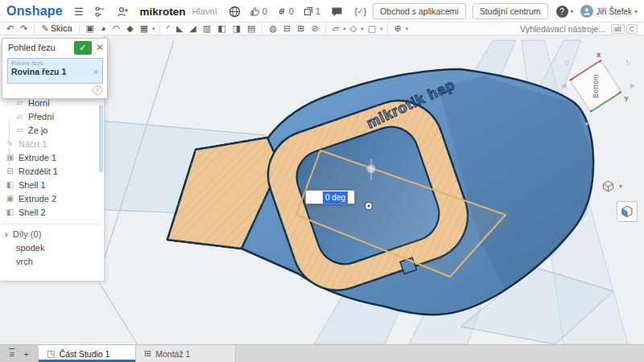  What do you see at coordinates (52, 248) in the screenshot?
I see `part-item-spodek: spodek` at bounding box center [52, 248].